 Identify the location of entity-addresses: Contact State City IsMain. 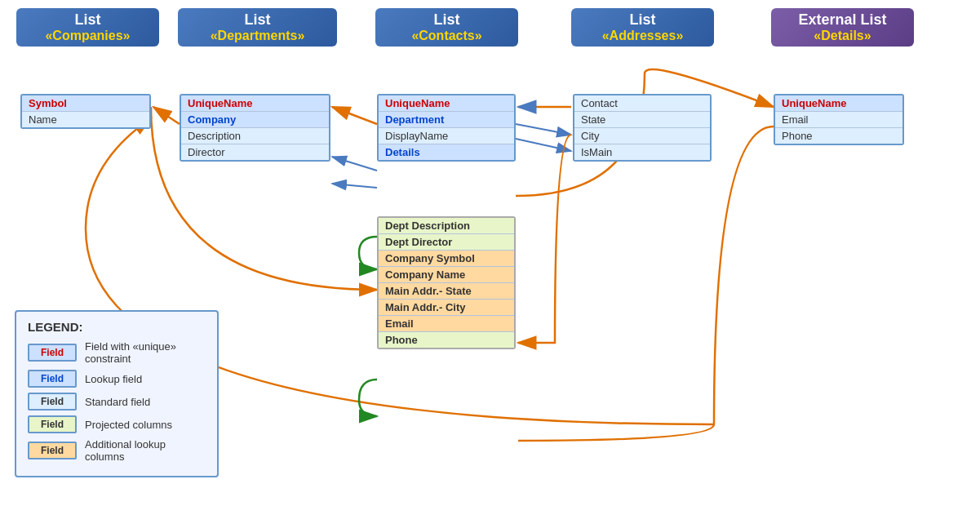
(642, 127).